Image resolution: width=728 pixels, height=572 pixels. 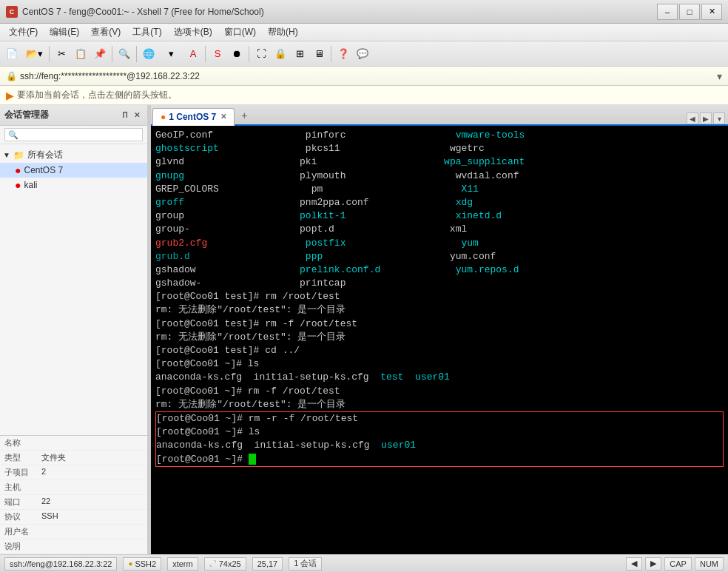 I want to click on menu-item-f: 文件(F), so click(x=24, y=33).